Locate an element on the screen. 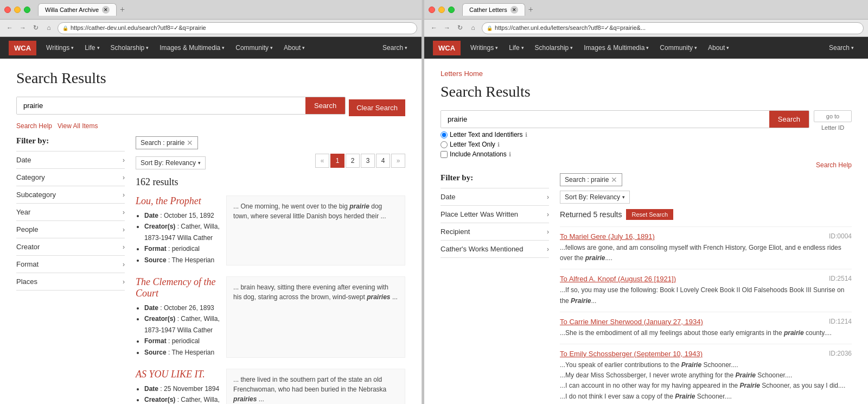 This screenshot has height=404, width=868. nav-community-left: Community ▾ is located at coordinates (254, 48).